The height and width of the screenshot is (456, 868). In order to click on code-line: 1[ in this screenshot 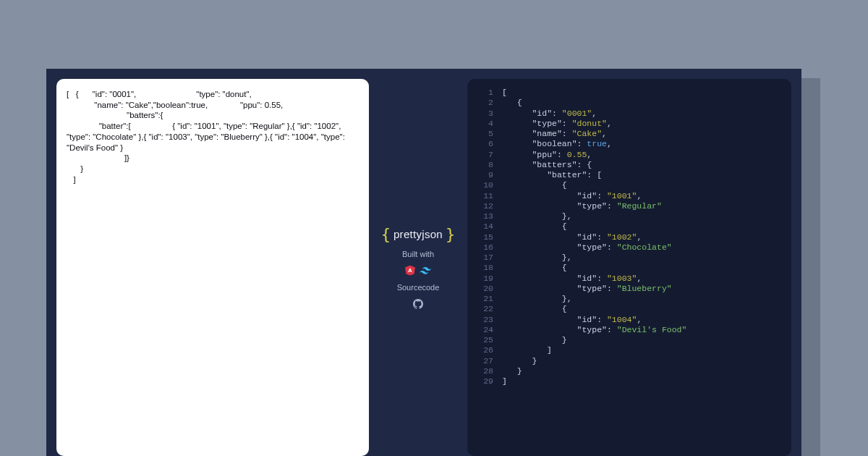, I will do `click(628, 93)`.